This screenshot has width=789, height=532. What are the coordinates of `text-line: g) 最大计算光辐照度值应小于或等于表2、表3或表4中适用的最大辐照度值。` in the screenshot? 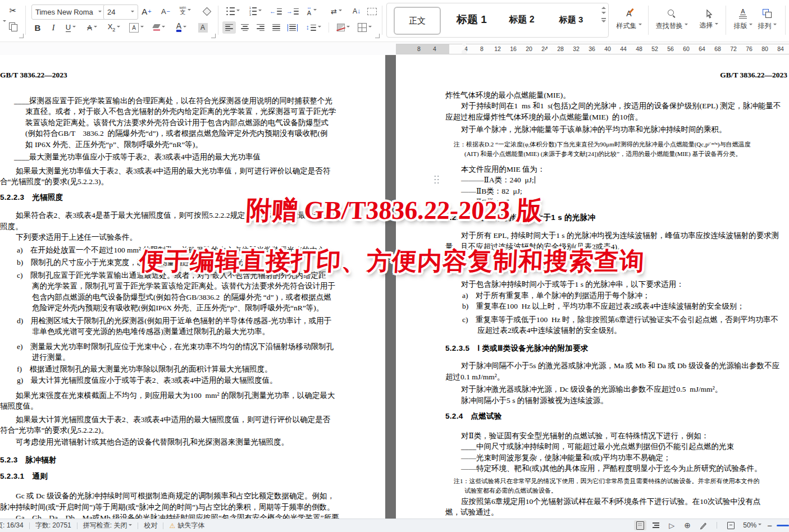 It's located at (193, 380).